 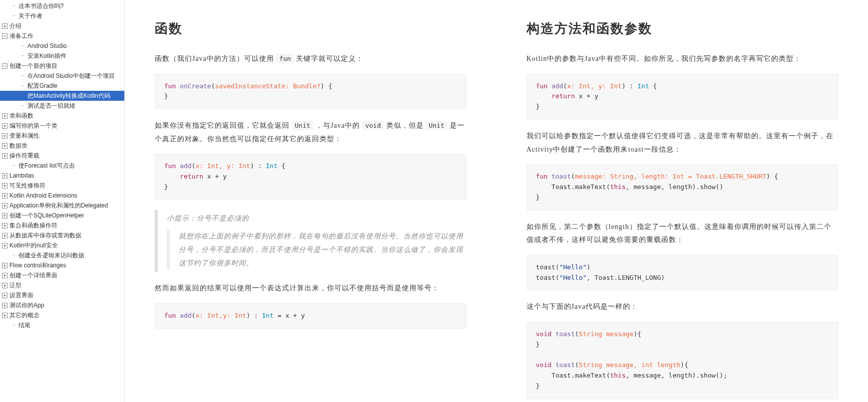 What do you see at coordinates (62, 201) in the screenshot?
I see `sidebar-tree: ┄这本书适合你吗?┄关于作者+介绍−准备工作┄Android Studio┄安装…` at bounding box center [62, 201].